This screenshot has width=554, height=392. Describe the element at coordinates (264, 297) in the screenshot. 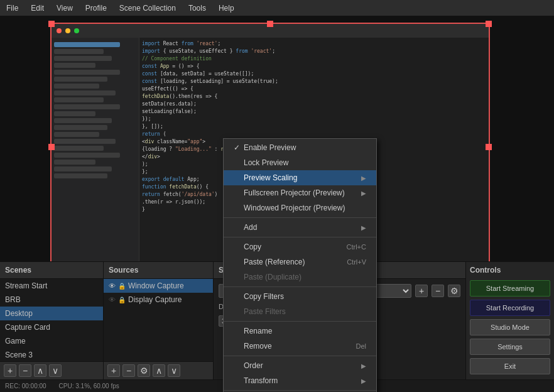

I see `ctx-label-copy-filters: Copy Filters` at that location.